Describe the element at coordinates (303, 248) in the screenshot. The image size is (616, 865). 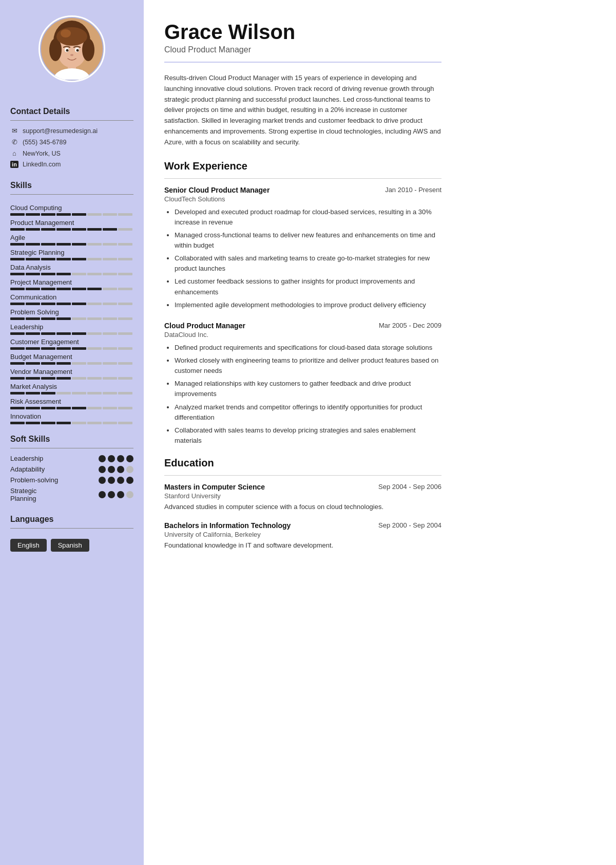
I see `work-exp-block-0: Senior Cloud Product ManagerJan 2010 - P…` at that location.